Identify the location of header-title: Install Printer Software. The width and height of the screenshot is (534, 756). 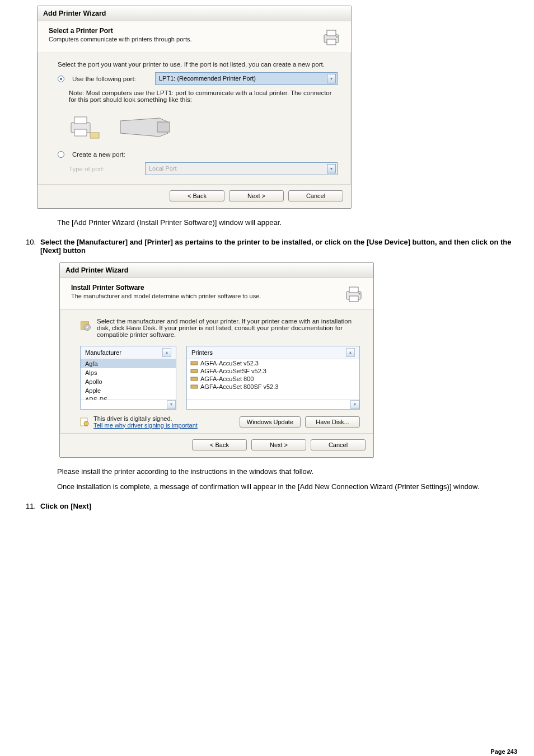
(207, 288).